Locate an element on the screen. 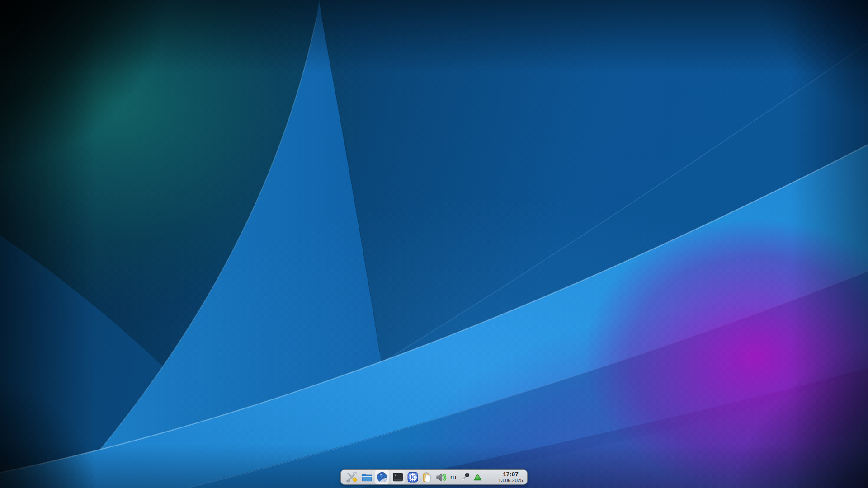  kde-logo-icon: K is located at coordinates (413, 477).